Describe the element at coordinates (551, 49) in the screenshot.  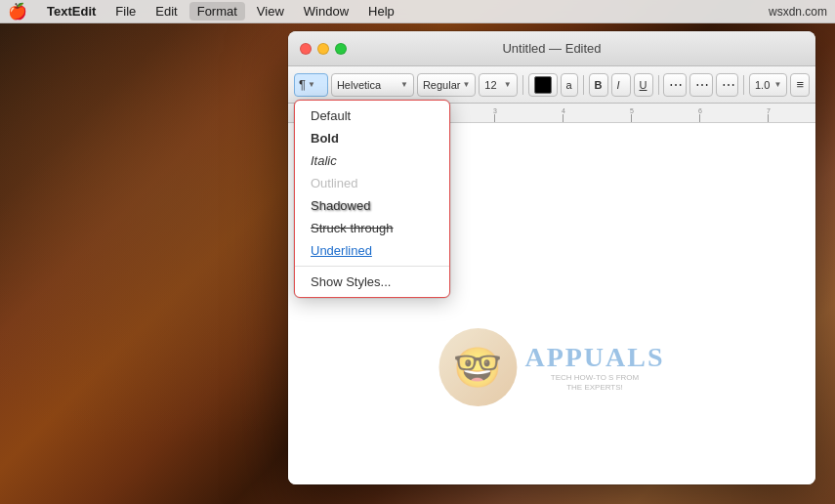
I see `window-title: Untitled — Edited` at that location.